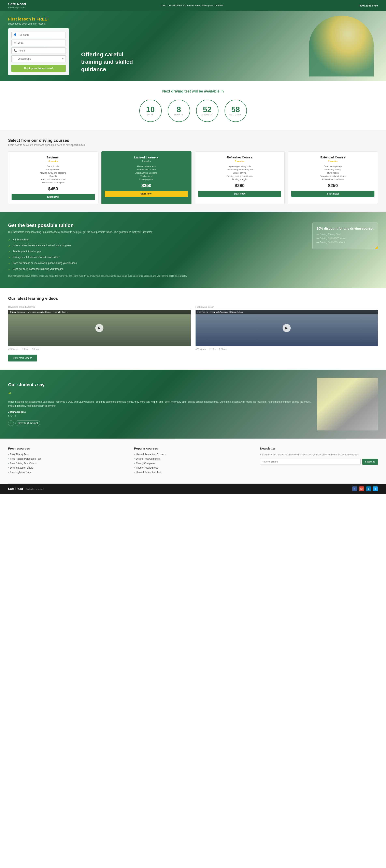 The image size is (386, 868). What do you see at coordinates (160, 385) in the screenshot?
I see `testimonial-title: Our students say` at bounding box center [160, 385].